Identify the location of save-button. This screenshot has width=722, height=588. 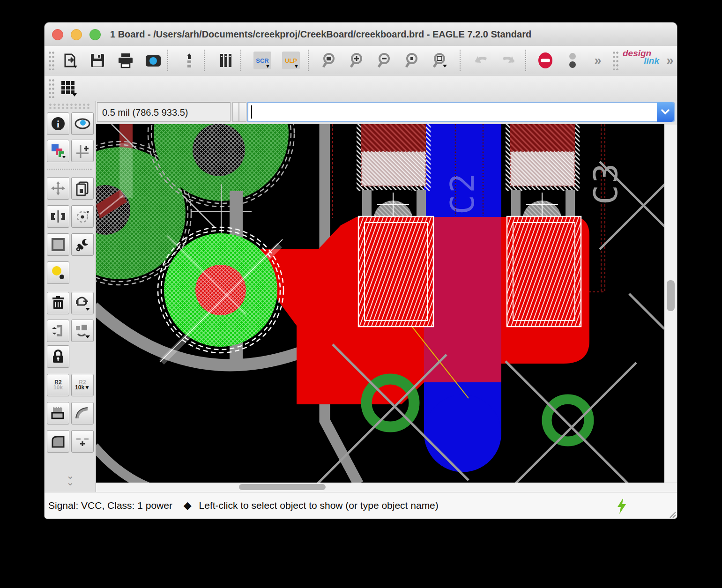
(97, 60).